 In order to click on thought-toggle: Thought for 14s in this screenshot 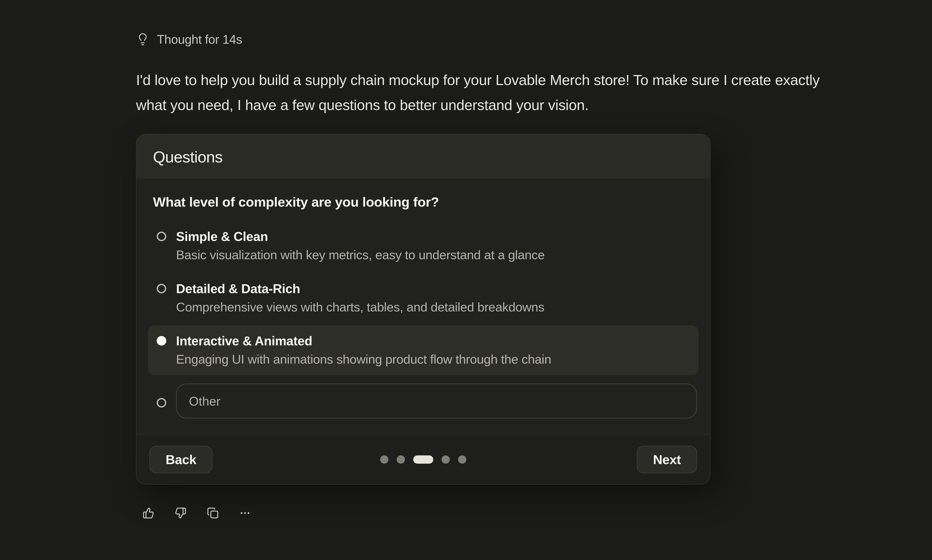, I will do `click(482, 39)`.